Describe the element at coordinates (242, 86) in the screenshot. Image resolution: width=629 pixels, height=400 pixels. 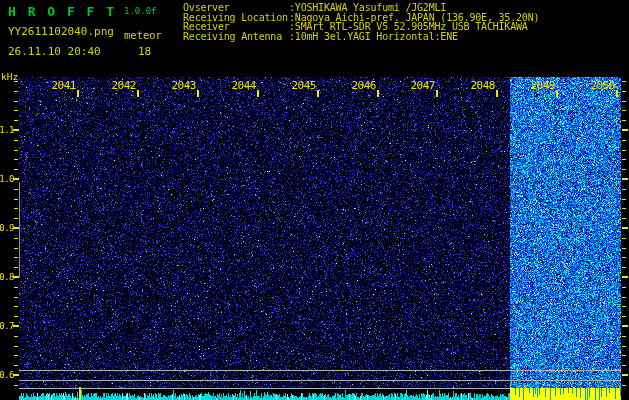
I see `x-axis-tick-label: 2044` at that location.